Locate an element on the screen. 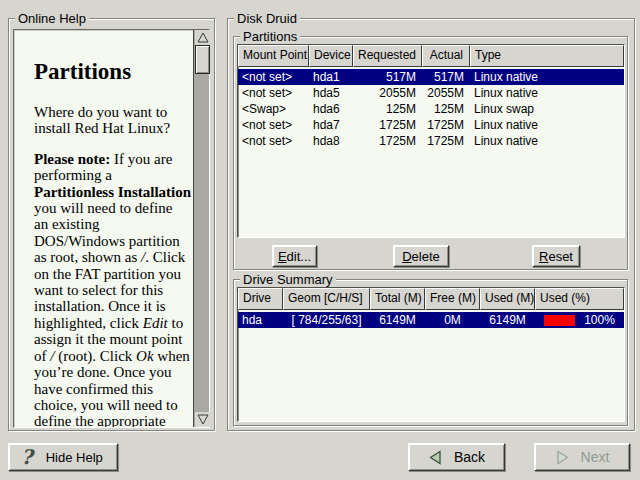  drive-summary-row: hda [ 784/255/63] 6149M 0M 6149M 100% is located at coordinates (431, 320).